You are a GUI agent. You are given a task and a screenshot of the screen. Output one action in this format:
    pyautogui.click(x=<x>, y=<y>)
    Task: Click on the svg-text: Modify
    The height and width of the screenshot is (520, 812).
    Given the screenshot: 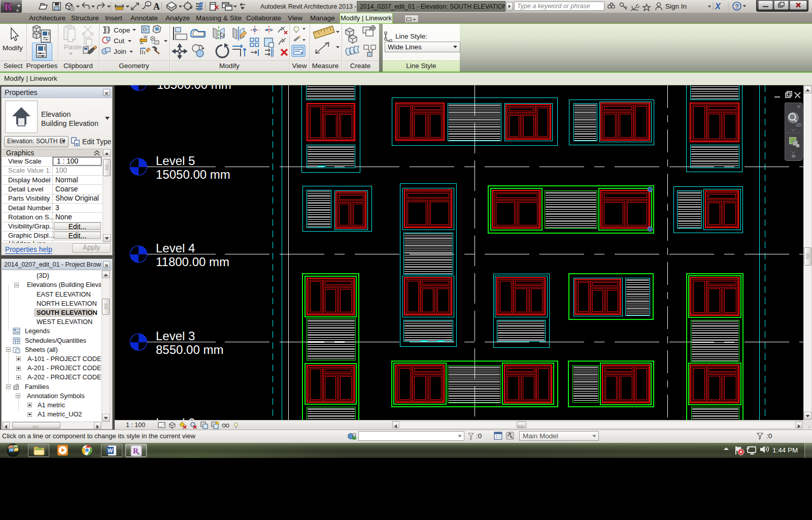 What is the action you would take?
    pyautogui.click(x=13, y=48)
    